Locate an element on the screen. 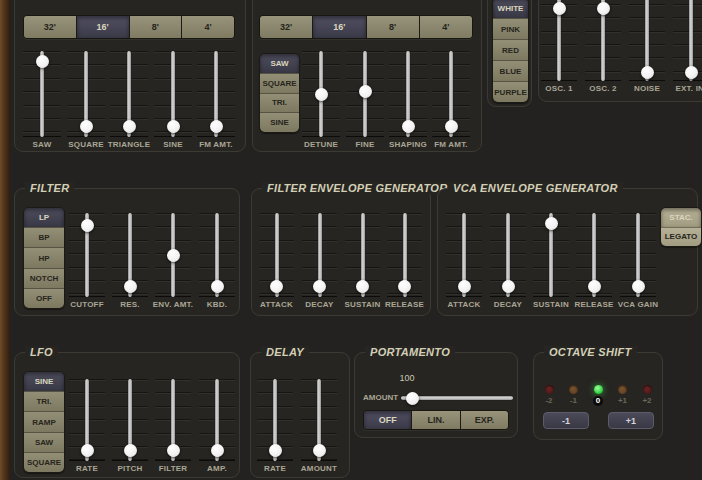 The height and width of the screenshot is (480, 702). filter-mode-off: OFF is located at coordinates (44, 298).